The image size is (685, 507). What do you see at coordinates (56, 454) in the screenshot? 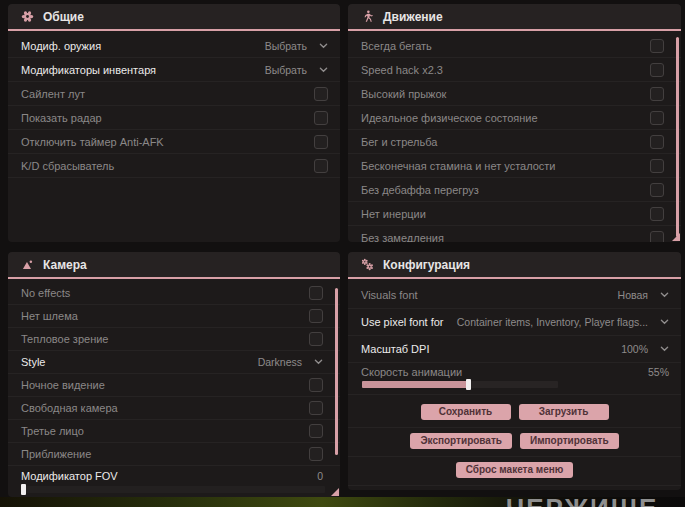
I see `zoom-label: Приближение` at bounding box center [56, 454].